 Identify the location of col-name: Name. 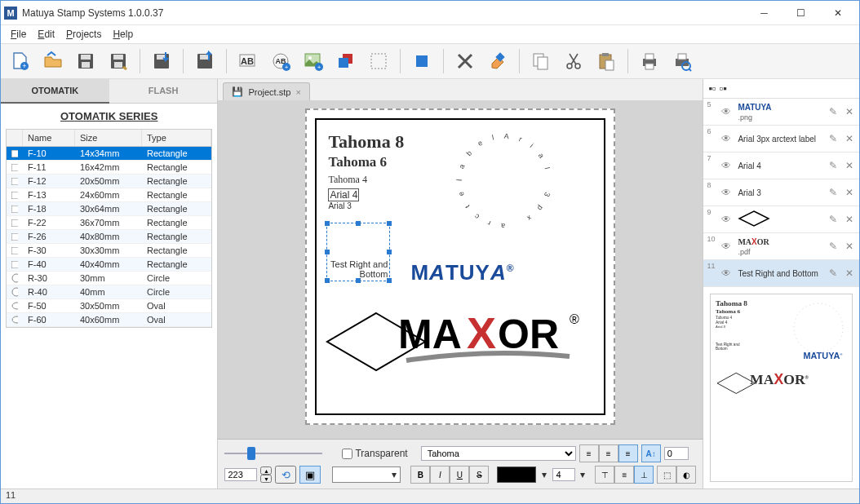
(49, 138).